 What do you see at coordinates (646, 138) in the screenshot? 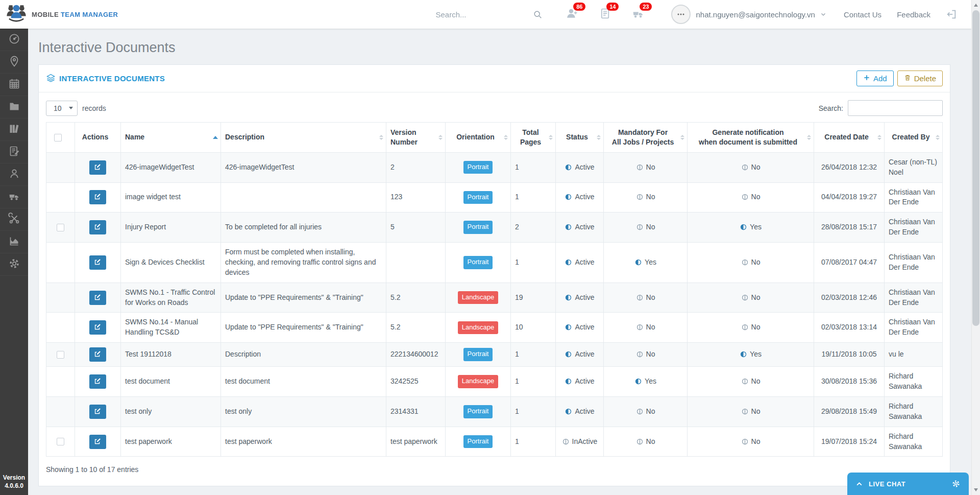
I see `column-header-mandatory: Mandatory For All Jobs / Projects` at bounding box center [646, 138].